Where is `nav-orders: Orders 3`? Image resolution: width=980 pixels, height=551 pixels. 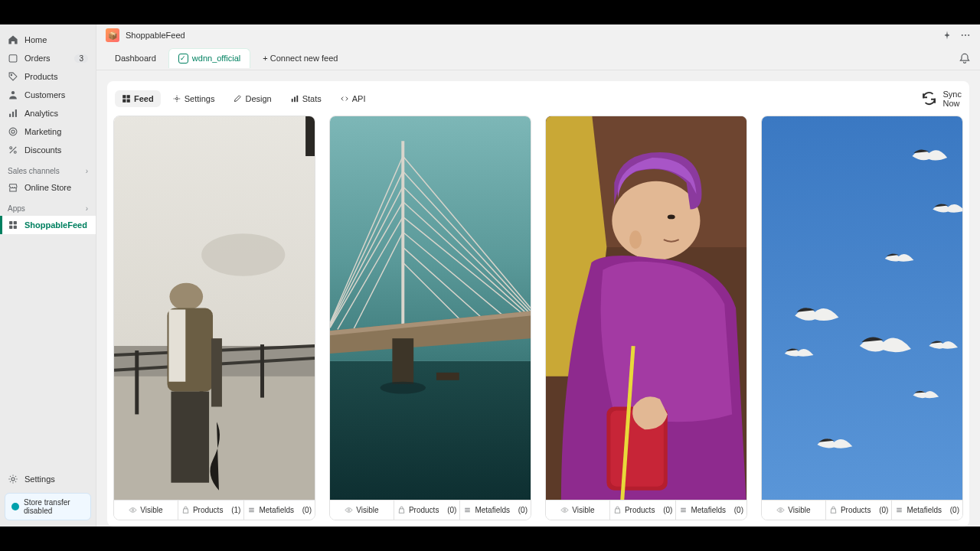 nav-orders: Orders 3 is located at coordinates (47, 58).